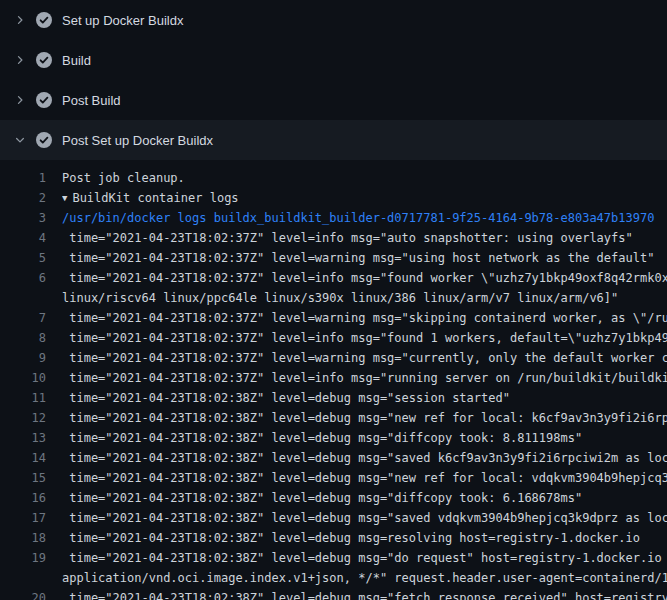  I want to click on log-line: 2 BuildKit container logs, so click(334, 198).